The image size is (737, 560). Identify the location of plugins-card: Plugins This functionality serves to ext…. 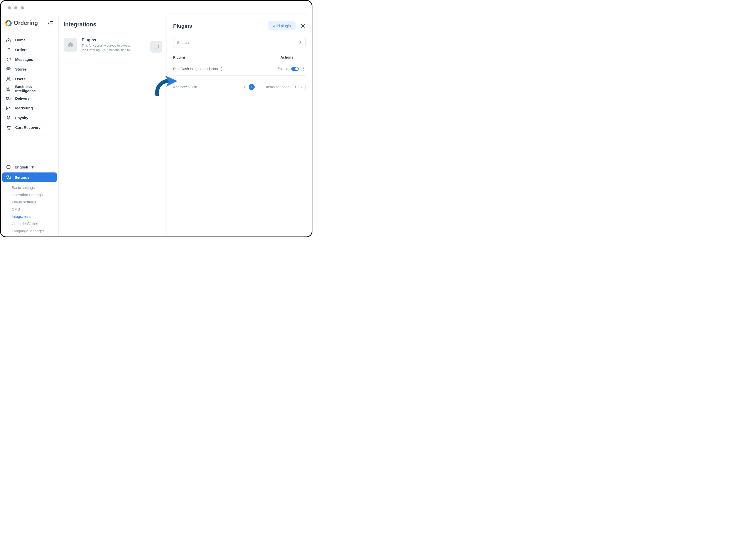
(113, 45).